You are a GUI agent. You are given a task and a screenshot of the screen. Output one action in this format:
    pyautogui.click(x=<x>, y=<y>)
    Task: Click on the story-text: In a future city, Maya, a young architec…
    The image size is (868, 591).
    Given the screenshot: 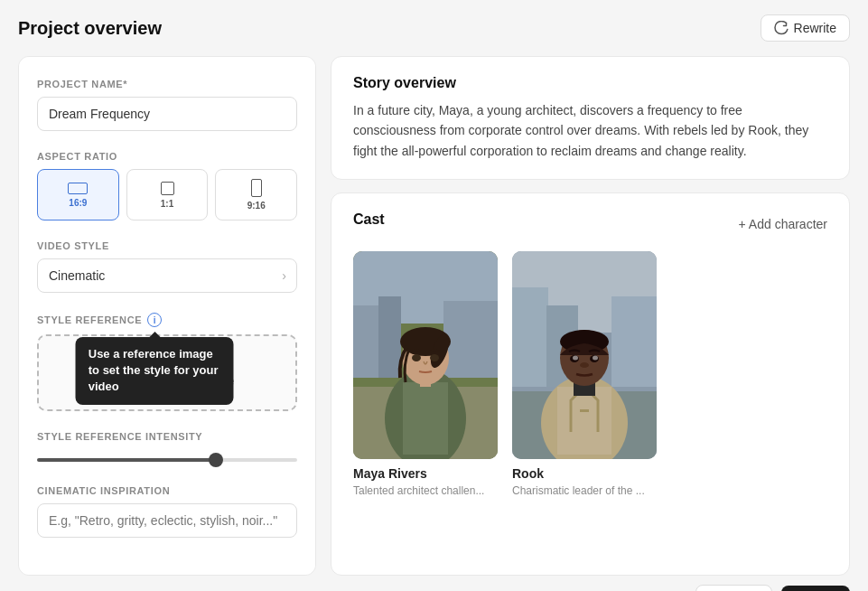 What is the action you would take?
    pyautogui.click(x=591, y=130)
    